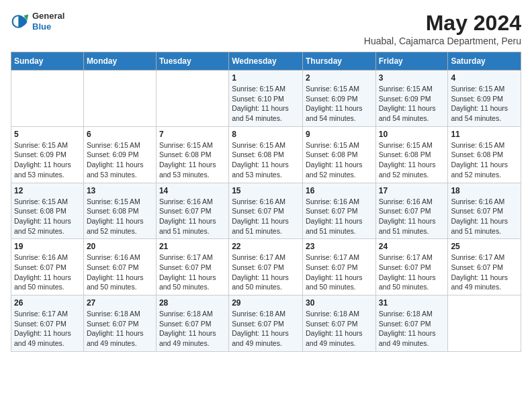 The height and width of the screenshot is (411, 532). What do you see at coordinates (339, 267) in the screenshot?
I see `calendar-cell: 23Sunrise: 6:17 AM Sunset: 6:07 PM Dayli…` at bounding box center [339, 267].